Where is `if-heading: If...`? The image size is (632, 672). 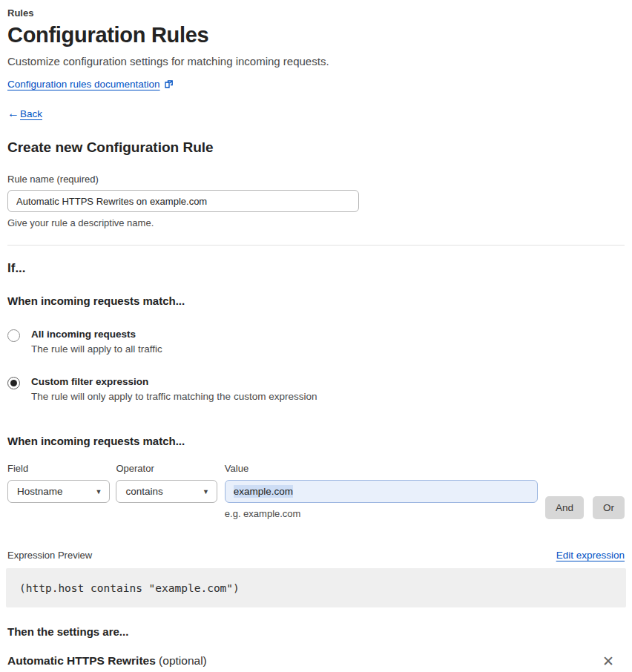 if-heading: If... is located at coordinates (316, 269).